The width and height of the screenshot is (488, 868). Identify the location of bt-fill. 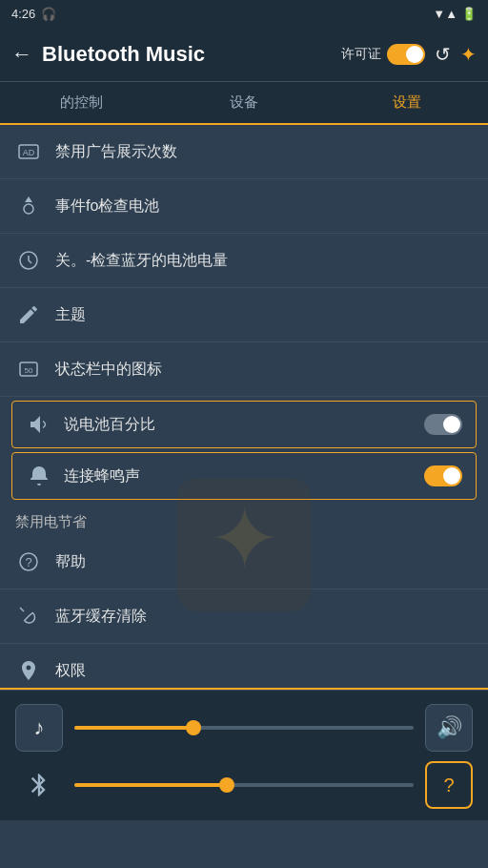
(151, 785).